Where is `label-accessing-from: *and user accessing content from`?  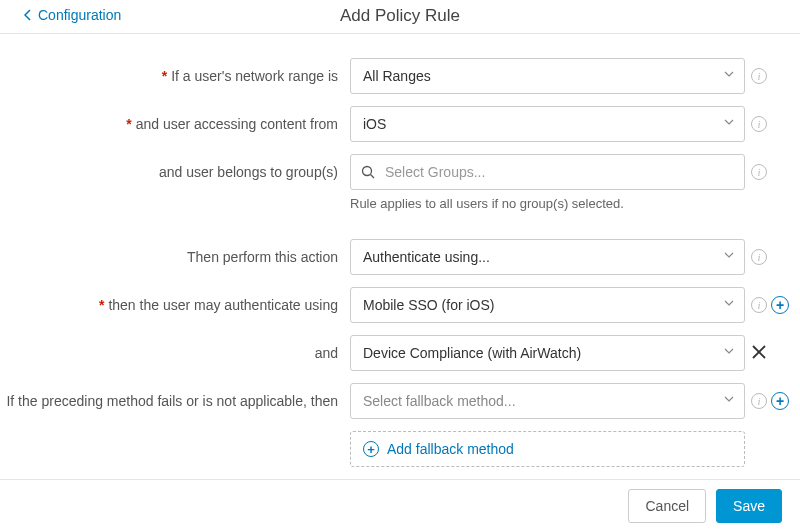 label-accessing-from: *and user accessing content from is located at coordinates (175, 124).